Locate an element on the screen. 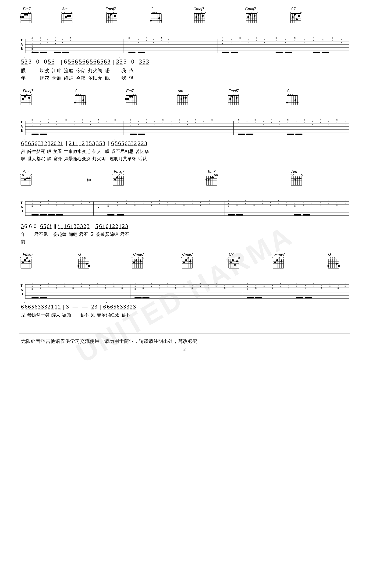 The image size is (369, 588). svg-text: Am is located at coordinates (65, 9).